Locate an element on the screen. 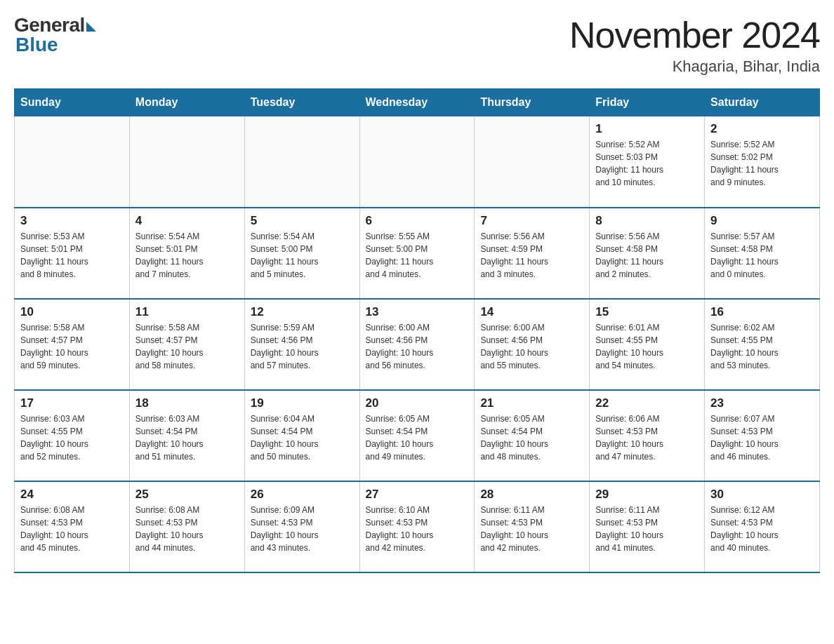 This screenshot has width=834, height=644. calendar-cell: 3Sunrise: 5:53 AM Sunset: 5:01 PM Daylig… is located at coordinates (72, 253).